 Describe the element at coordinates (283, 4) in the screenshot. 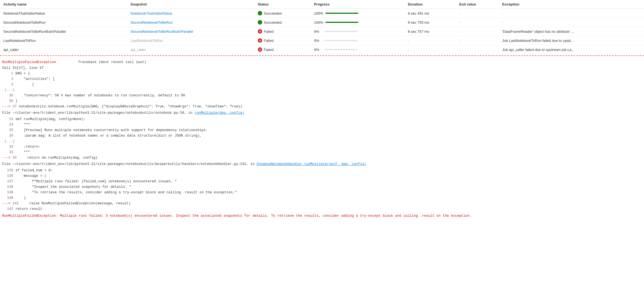

I see `col-status: Status` at that location.